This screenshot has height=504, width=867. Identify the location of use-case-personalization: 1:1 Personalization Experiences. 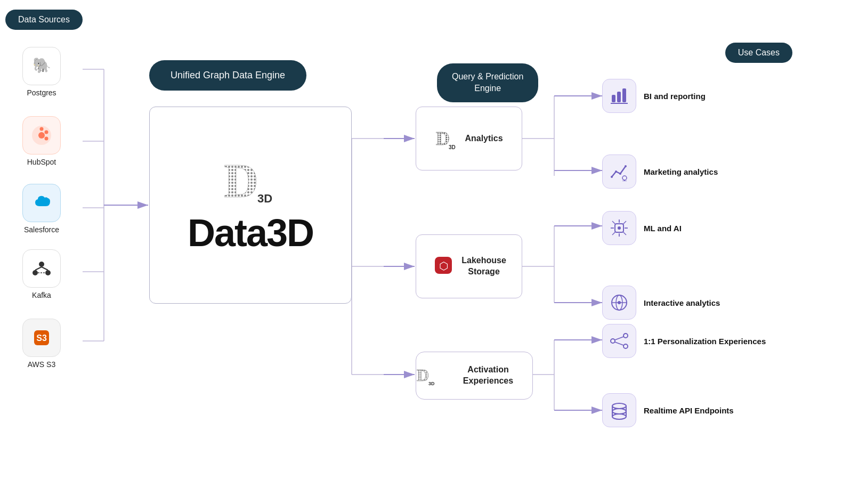
(684, 341).